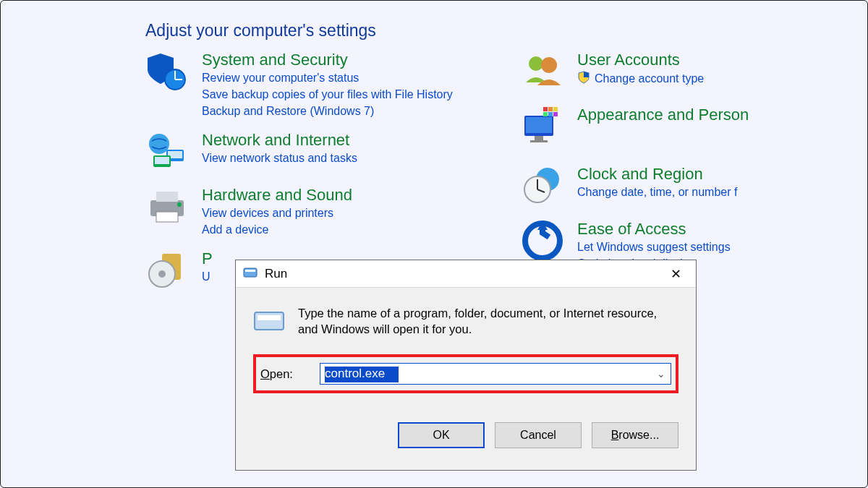 The height and width of the screenshot is (488, 868). Describe the element at coordinates (657, 174) in the screenshot. I see `category-title: Clock and Region` at that location.